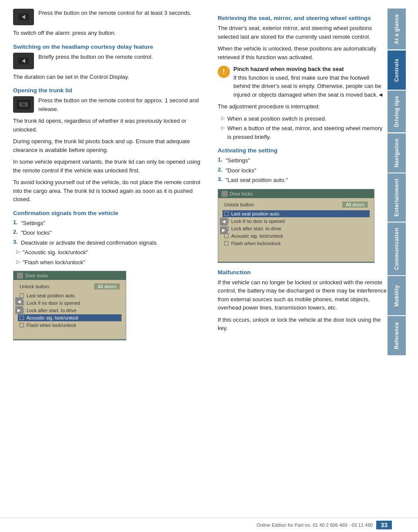  Describe the element at coordinates (310, 82) in the screenshot. I see `warning-text: Pinch hazard when moving back the seat I…` at that location.